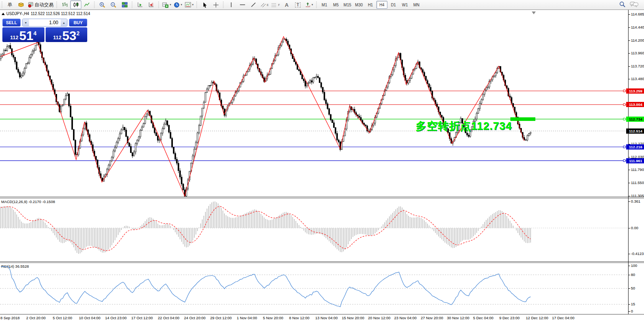  What do you see at coordinates (188, 5) in the screenshot?
I see `template-icon` at bounding box center [188, 5].